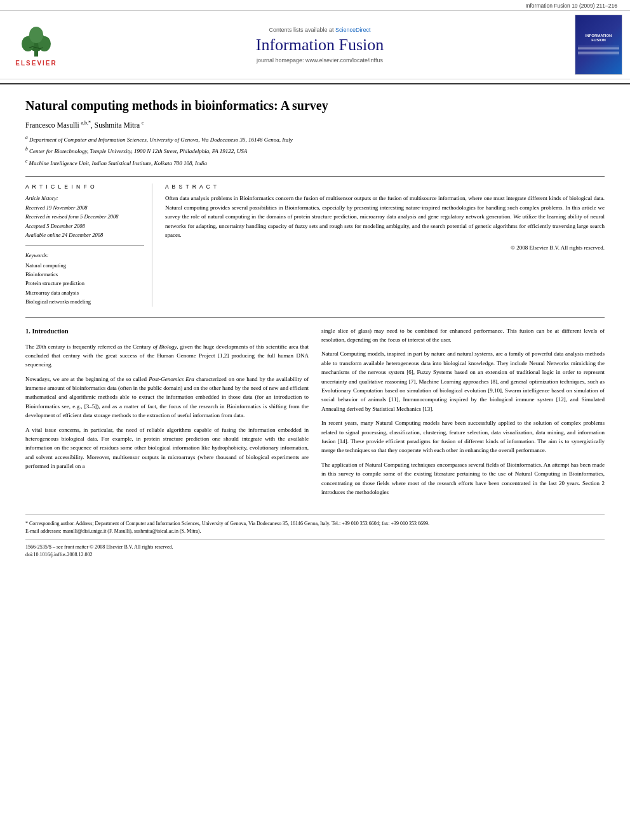 This screenshot has height=840, width=630. Describe the element at coordinates (43, 531) in the screenshot. I see `email-label: E-mail addresses:` at that location.